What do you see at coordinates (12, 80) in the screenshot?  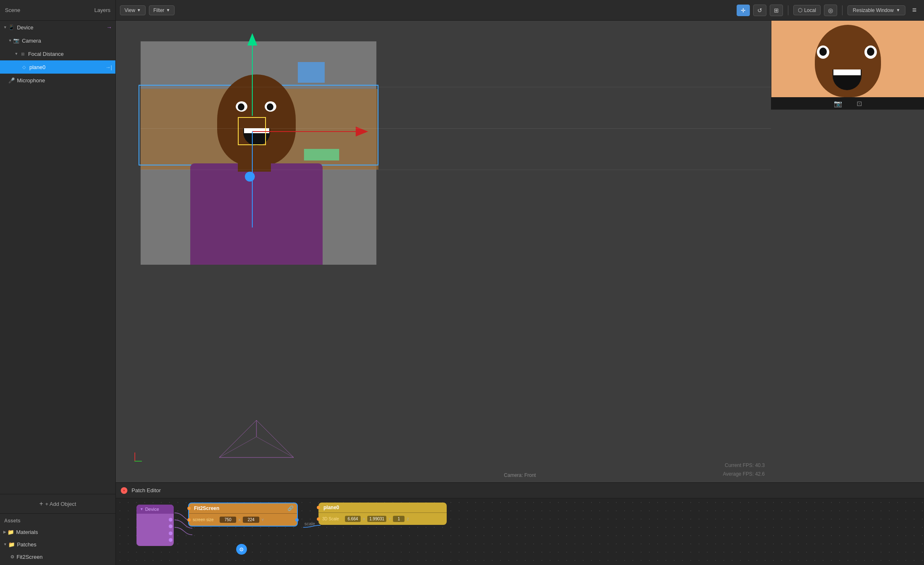 I see `microphone-icon: 🎤` at bounding box center [12, 80].